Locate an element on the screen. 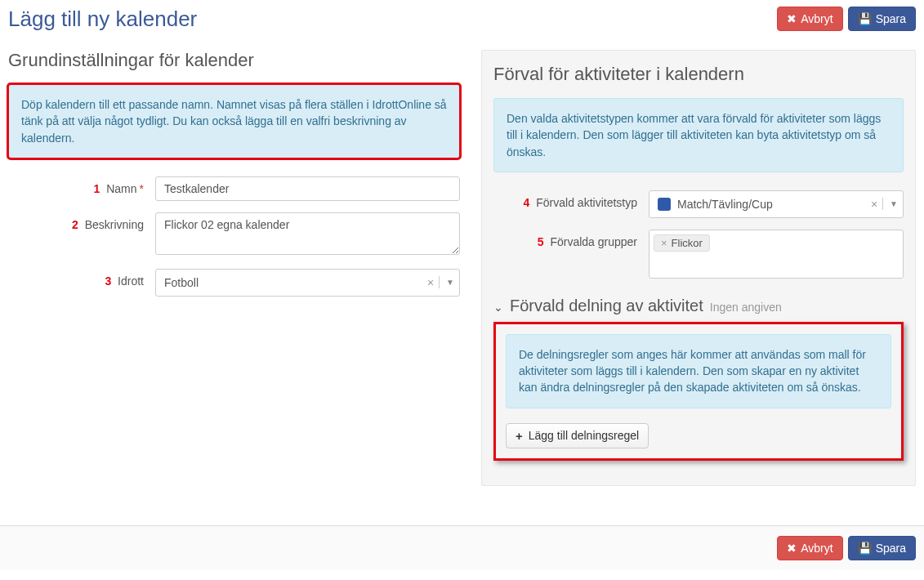 The width and height of the screenshot is (924, 580). name-label: 1 Namn* is located at coordinates (82, 186).